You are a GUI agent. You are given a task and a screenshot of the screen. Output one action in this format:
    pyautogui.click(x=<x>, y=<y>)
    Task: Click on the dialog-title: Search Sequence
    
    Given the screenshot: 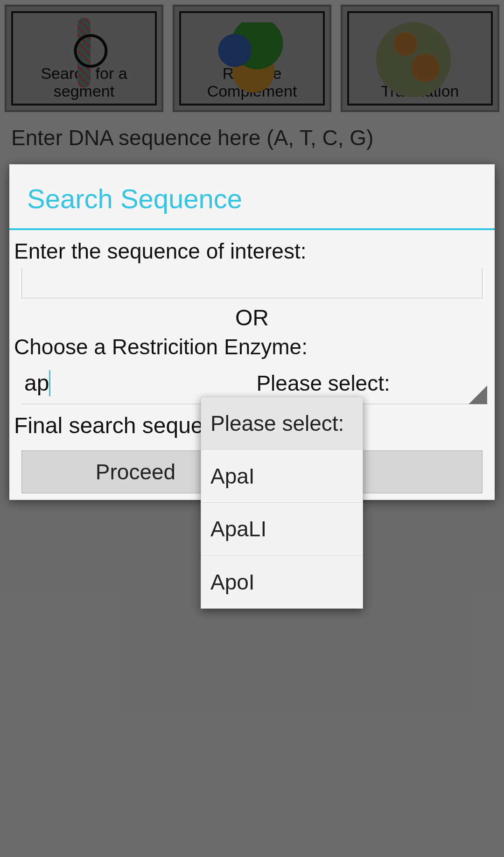 What is the action you would take?
    pyautogui.click(x=252, y=196)
    